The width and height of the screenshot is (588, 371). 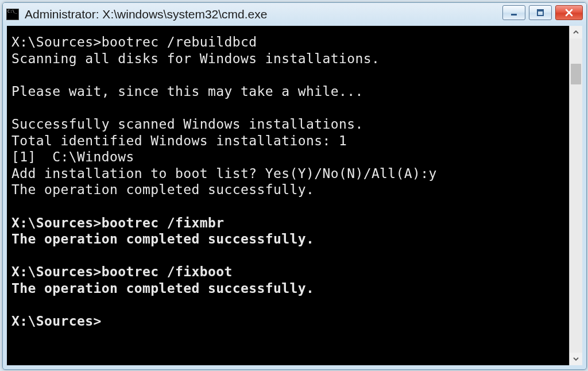 What do you see at coordinates (576, 32) in the screenshot?
I see `chevron-up-icon` at bounding box center [576, 32].